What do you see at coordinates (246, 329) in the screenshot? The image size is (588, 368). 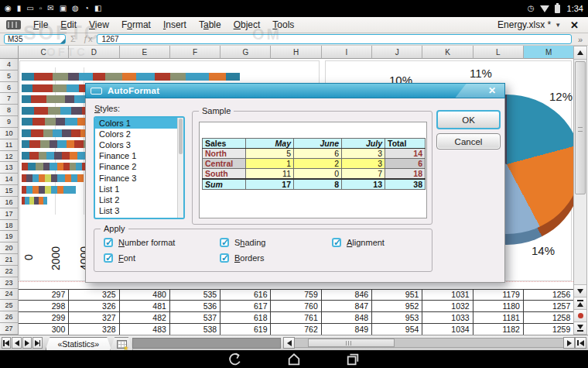 I see `cell: 619` at bounding box center [246, 329].